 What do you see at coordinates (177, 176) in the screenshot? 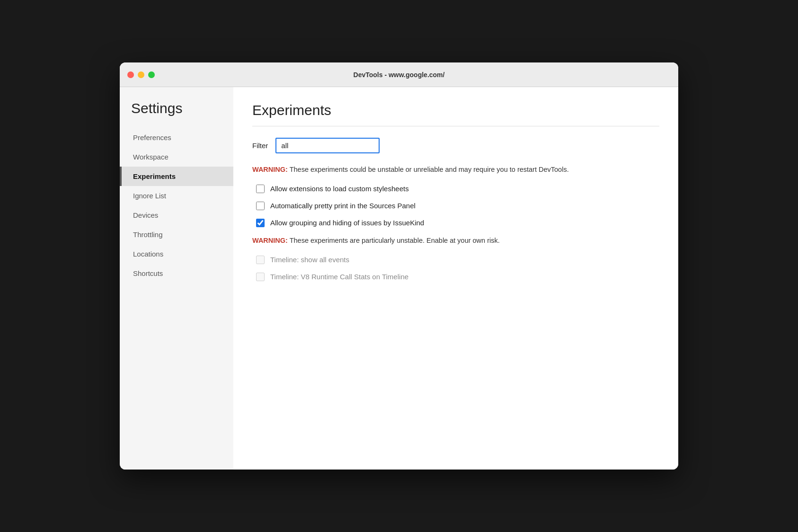
I see `sidebar-item-experiments: Experiments` at bounding box center [177, 176].